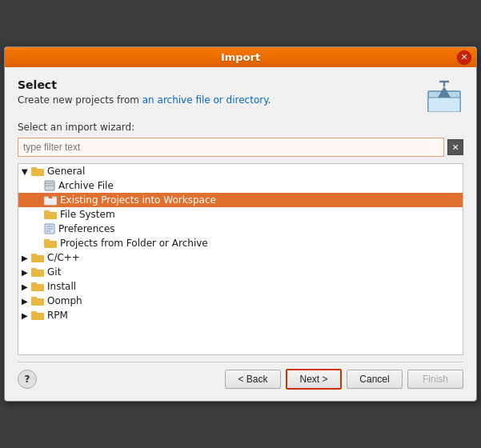 This screenshot has height=448, width=481. Describe the element at coordinates (375, 379) in the screenshot. I see `cancel-button: Cancel` at that location.